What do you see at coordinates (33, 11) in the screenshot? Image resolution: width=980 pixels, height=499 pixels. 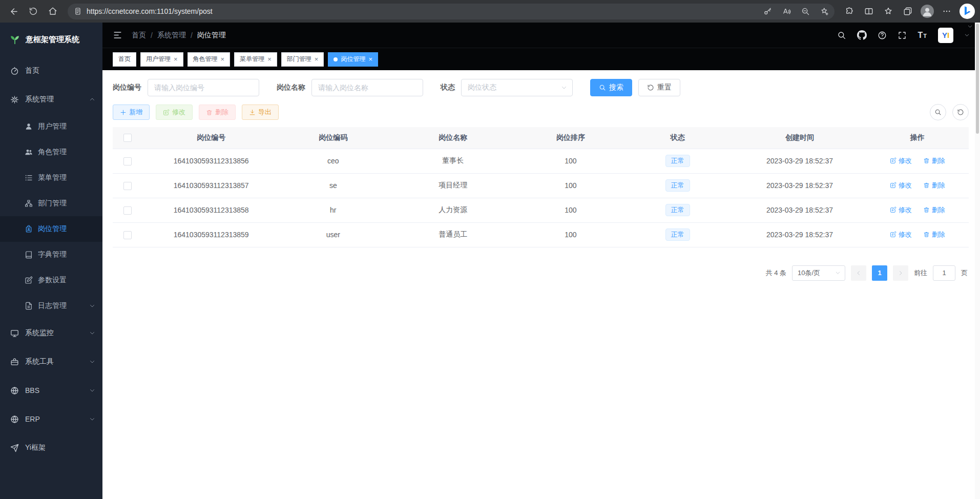 I see `refresh-button` at bounding box center [33, 11].